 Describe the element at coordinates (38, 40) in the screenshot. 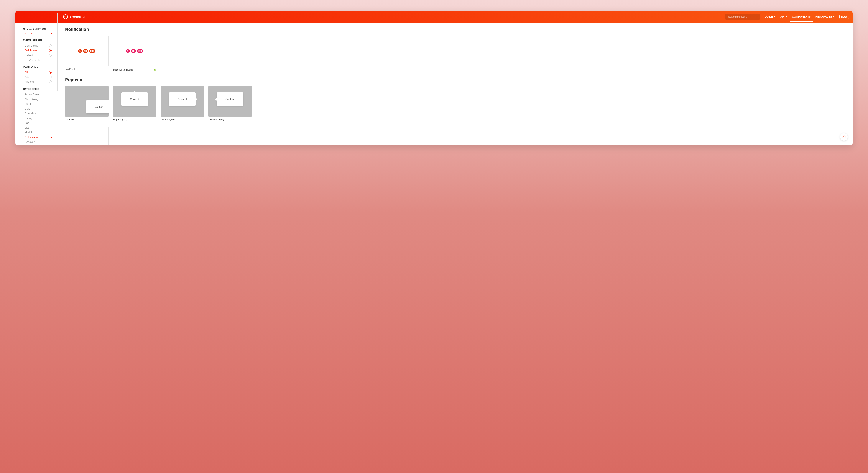

I see `theme-title: THEME PRESET` at that location.